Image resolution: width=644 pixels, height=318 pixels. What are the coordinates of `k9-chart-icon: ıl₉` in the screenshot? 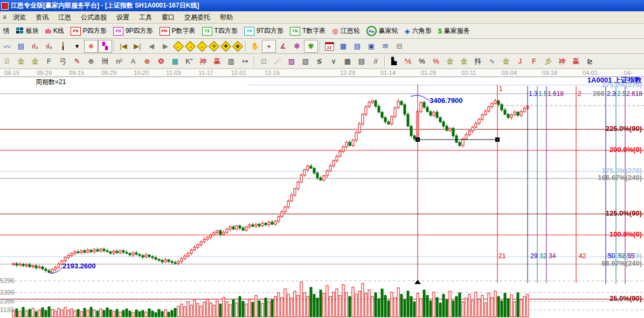 It's located at (49, 46).